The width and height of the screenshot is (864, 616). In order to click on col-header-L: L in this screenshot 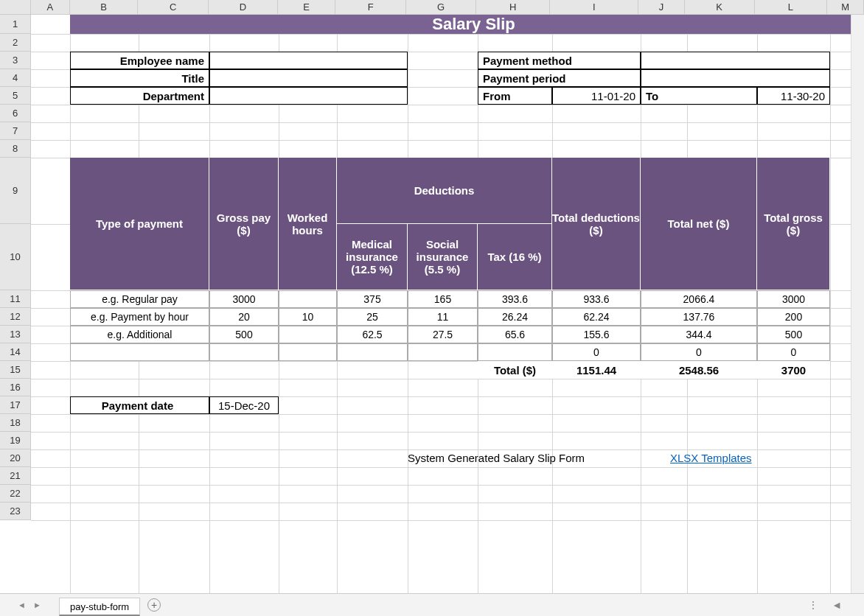, I will do `click(792, 7)`.